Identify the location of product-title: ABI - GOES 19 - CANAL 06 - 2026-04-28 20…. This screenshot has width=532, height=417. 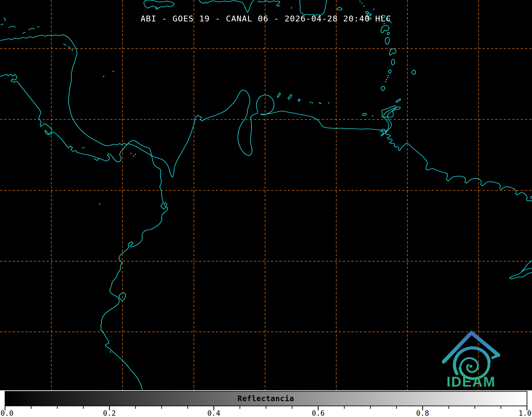
(266, 19).